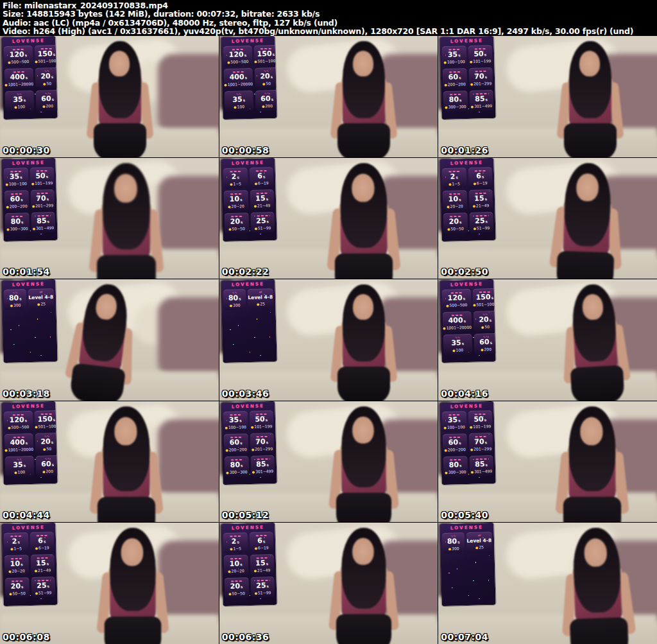  Describe the element at coordinates (30, 444) in the screenshot. I see `tip-menu-grid: ▬ ▬ ▬ 120s ●500~500 ▬ ▬ ▬ 150s ●501~1000…` at that location.